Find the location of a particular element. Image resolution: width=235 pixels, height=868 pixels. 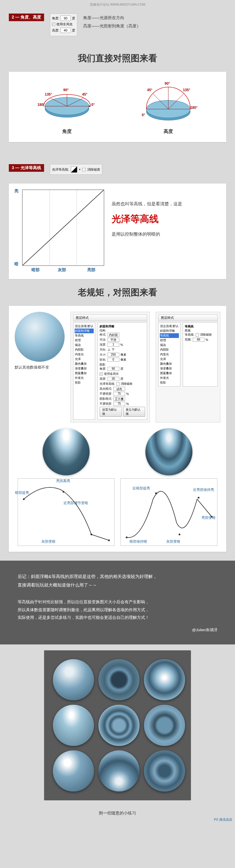

unit: 度 is located at coordinates (122, 369).